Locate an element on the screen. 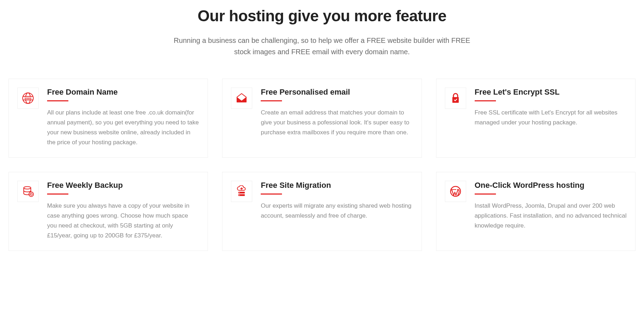  feature-title: One-Click WordPress hosting is located at coordinates (550, 185).